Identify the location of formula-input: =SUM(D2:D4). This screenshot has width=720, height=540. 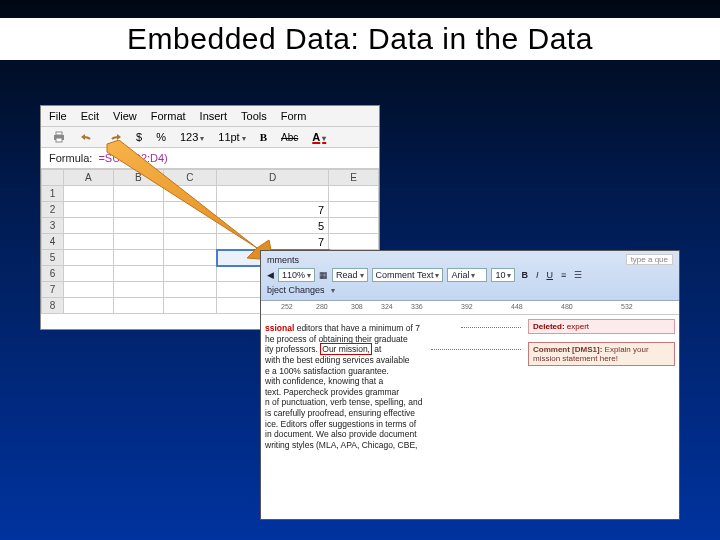
(234, 158).